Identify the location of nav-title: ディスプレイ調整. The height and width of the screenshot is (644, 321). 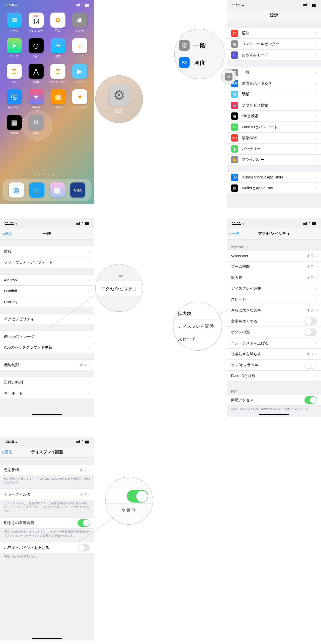
(47, 452).